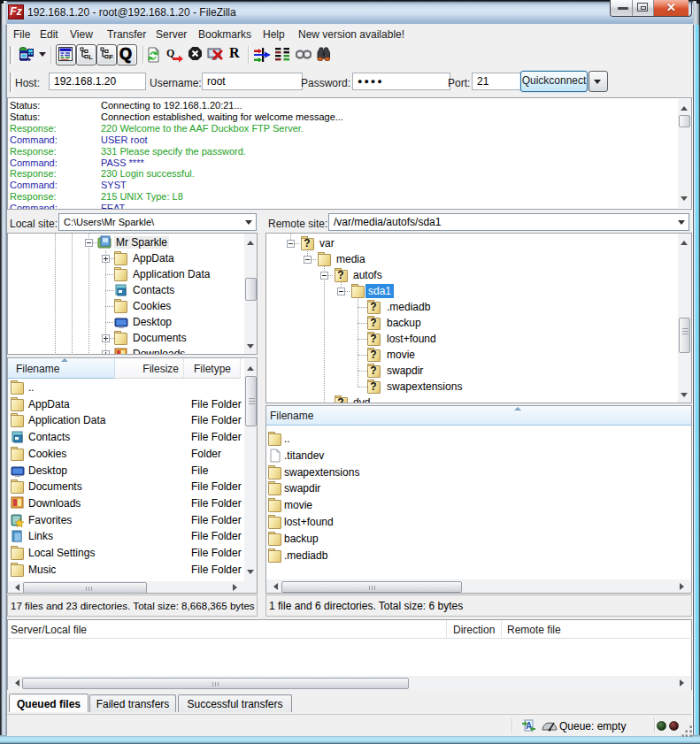 The width and height of the screenshot is (700, 744). Describe the element at coordinates (112, 57) in the screenshot. I see `svg-text: F` at that location.